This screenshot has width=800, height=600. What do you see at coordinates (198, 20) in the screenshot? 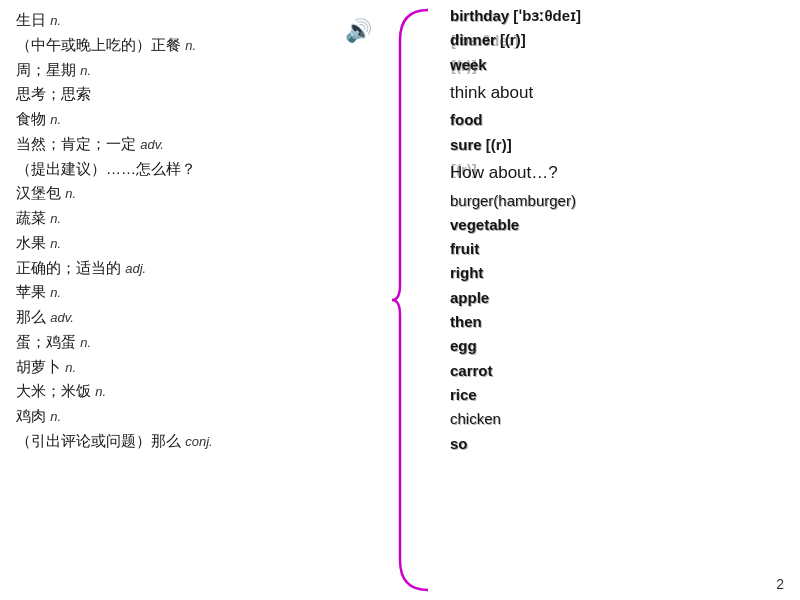
I see `left-row-1: 生日 n.` at bounding box center [198, 20].